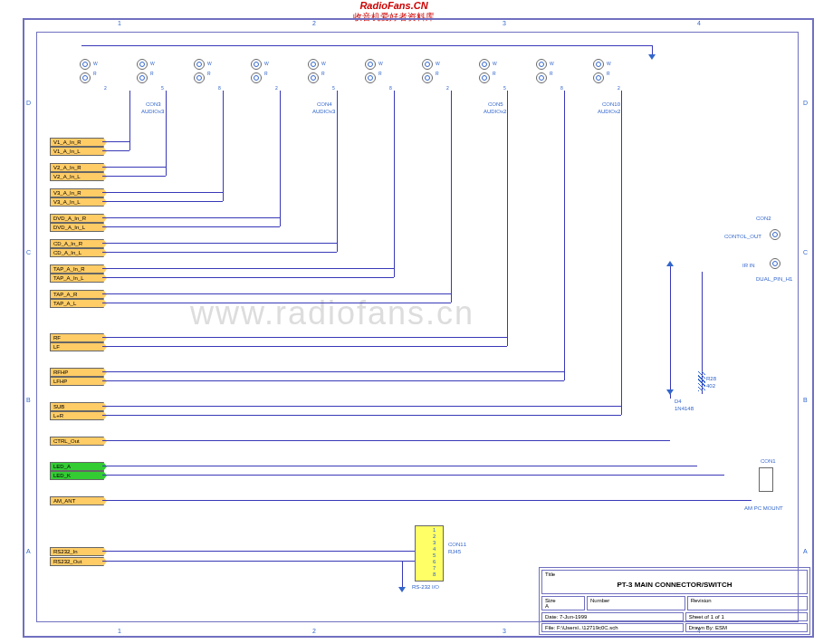  I want to click on conn-ref: CON5, so click(496, 104).